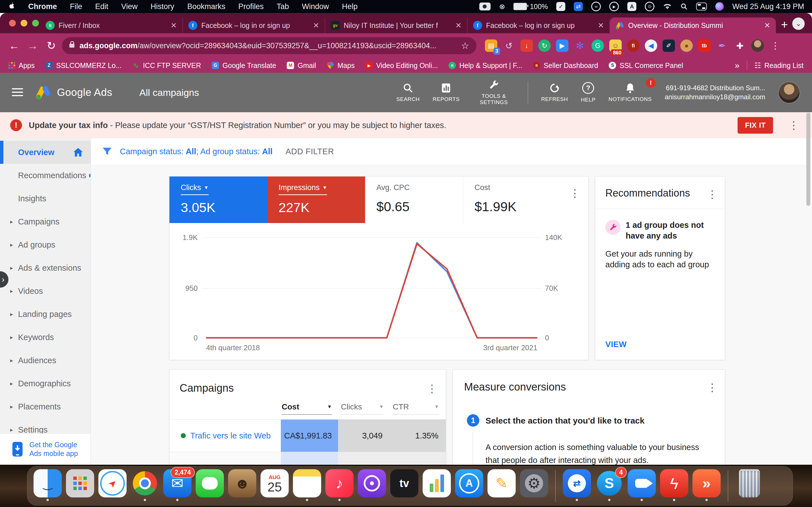  What do you see at coordinates (437, 485) in the screenshot?
I see `dock-numbers` at bounding box center [437, 485].